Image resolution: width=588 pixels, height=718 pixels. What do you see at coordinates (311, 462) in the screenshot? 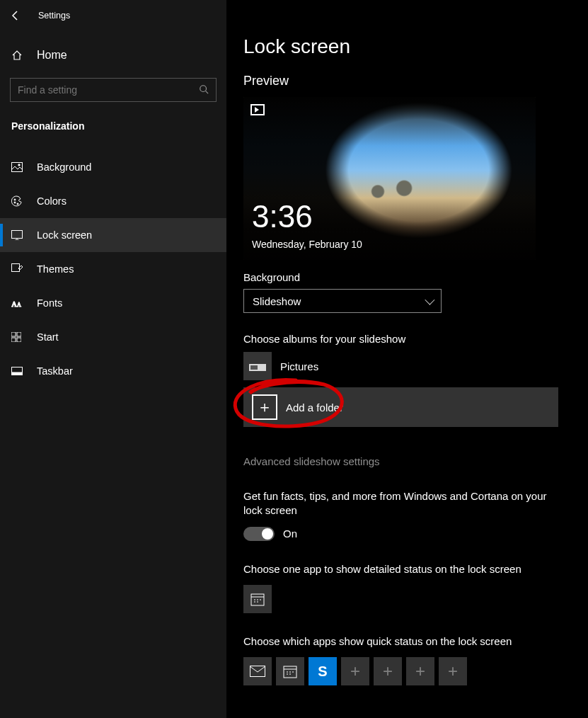
I see `advanced-settings-link: Advanced slideshow settings` at bounding box center [311, 462].